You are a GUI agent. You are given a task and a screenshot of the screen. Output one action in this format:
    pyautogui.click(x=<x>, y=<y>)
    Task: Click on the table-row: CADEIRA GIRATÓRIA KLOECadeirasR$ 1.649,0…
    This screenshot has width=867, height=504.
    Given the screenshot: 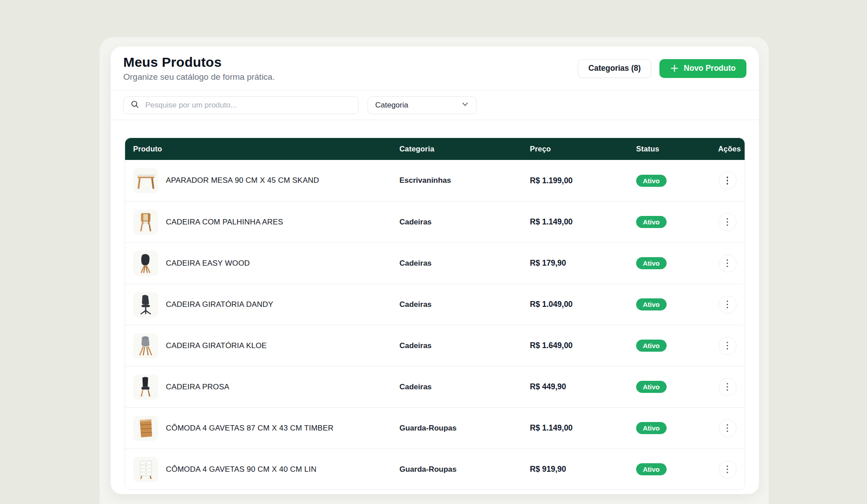 What is the action you would take?
    pyautogui.click(x=435, y=345)
    